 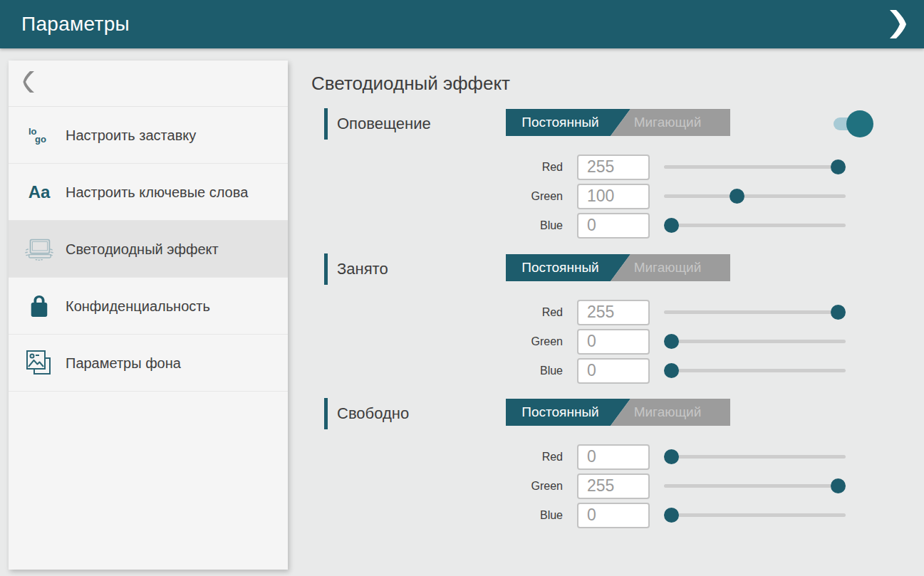 What do you see at coordinates (138, 306) in the screenshot?
I see `sidebar-item-label: Конфиденциальность` at bounding box center [138, 306].